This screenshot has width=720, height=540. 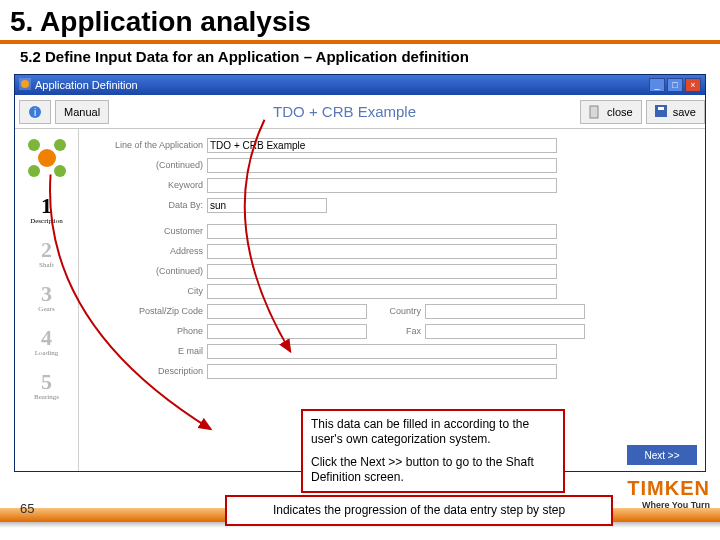 What do you see at coordinates (46, 341) in the screenshot?
I see `step-4: 4Loading` at bounding box center [46, 341].